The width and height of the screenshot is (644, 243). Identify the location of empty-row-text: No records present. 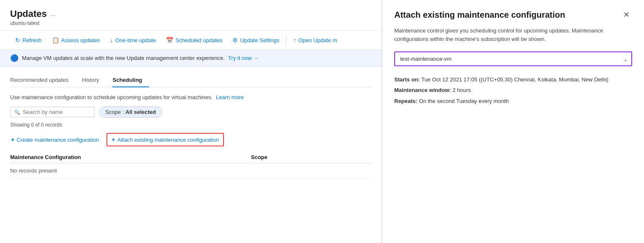
(34, 170).